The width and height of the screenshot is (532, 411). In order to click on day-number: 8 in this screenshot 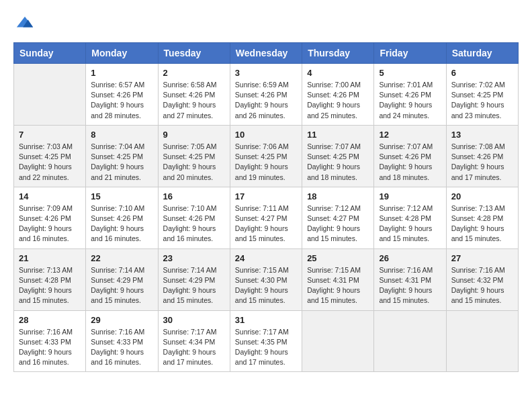, I will do `click(122, 134)`.